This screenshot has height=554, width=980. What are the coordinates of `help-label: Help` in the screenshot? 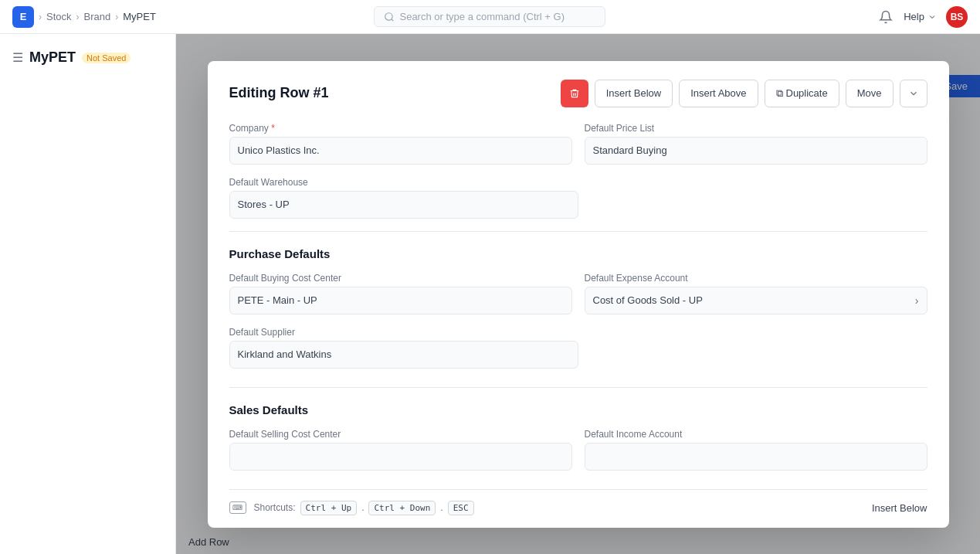 It's located at (914, 17).